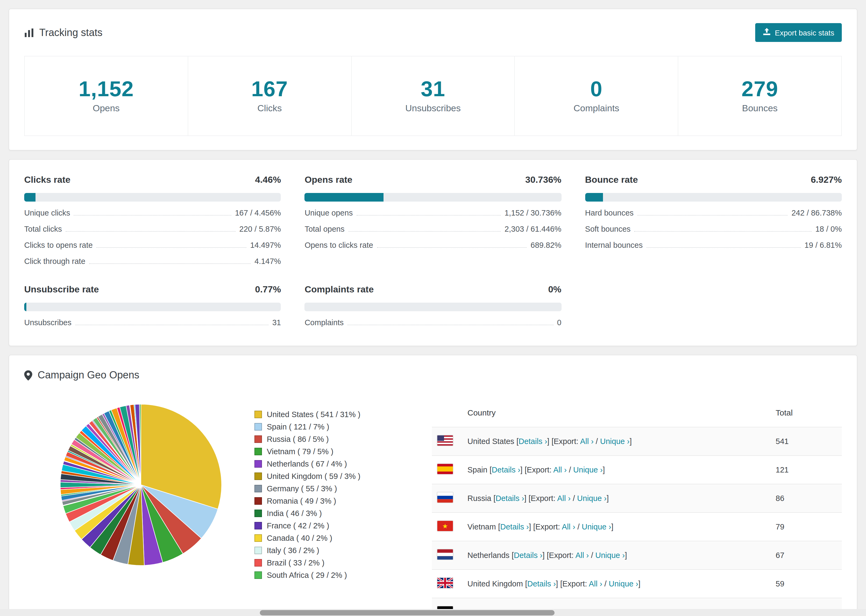  What do you see at coordinates (445, 555) in the screenshot?
I see `flag-nl-icon` at bounding box center [445, 555].